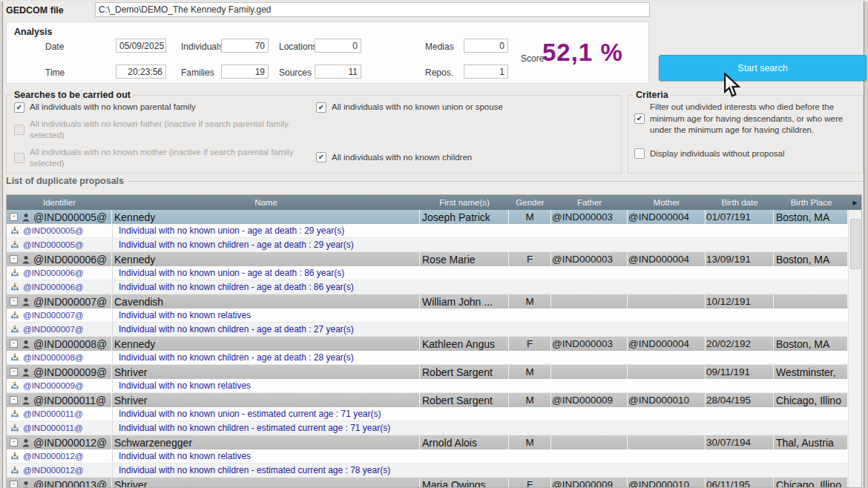 The height and width of the screenshot is (488, 868). I want to click on gedcom-file-label: GEDCOM file, so click(35, 10).